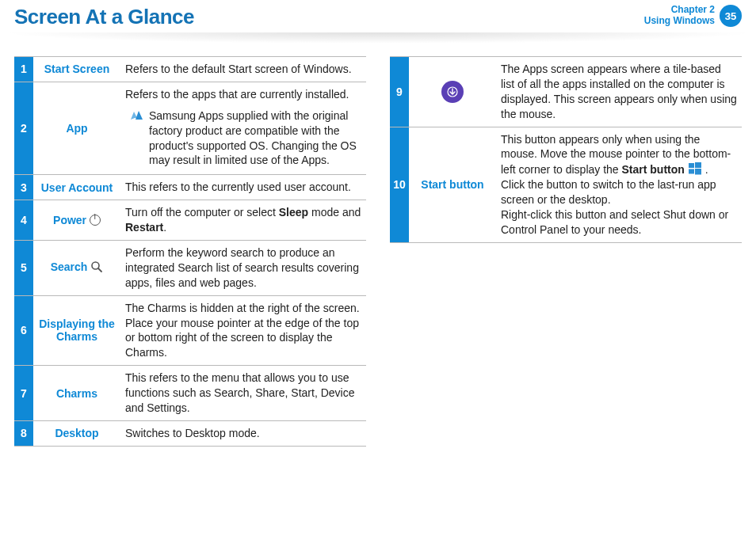 This screenshot has width=756, height=536. I want to click on row-label: Search, so click(77, 268).